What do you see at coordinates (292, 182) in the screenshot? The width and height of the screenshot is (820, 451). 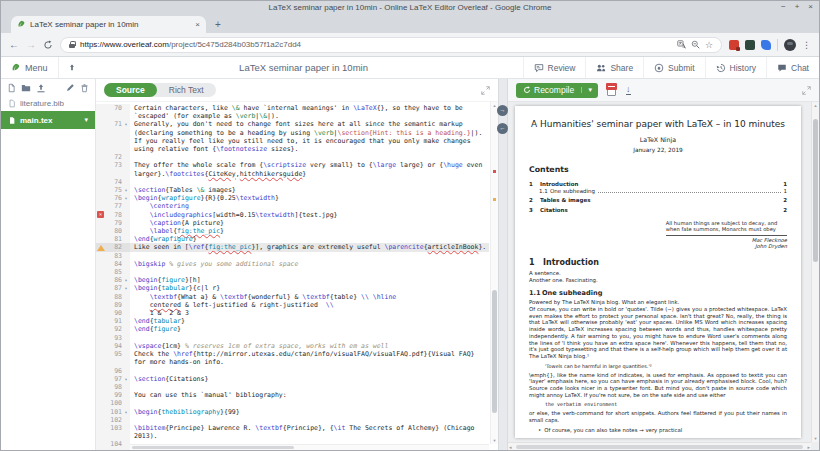 I see `code-line: 74` at bounding box center [292, 182].